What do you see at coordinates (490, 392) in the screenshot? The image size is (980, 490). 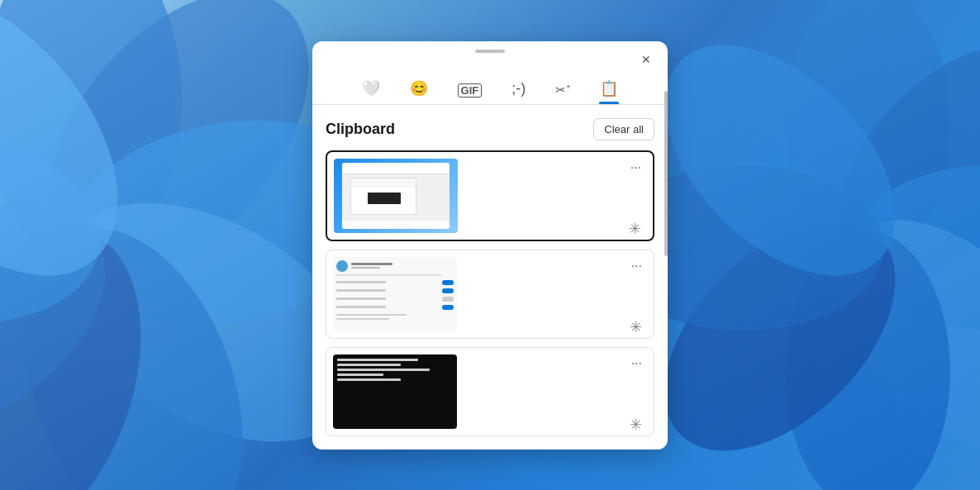 I see `clipboard-item-3: ··· ✳` at bounding box center [490, 392].